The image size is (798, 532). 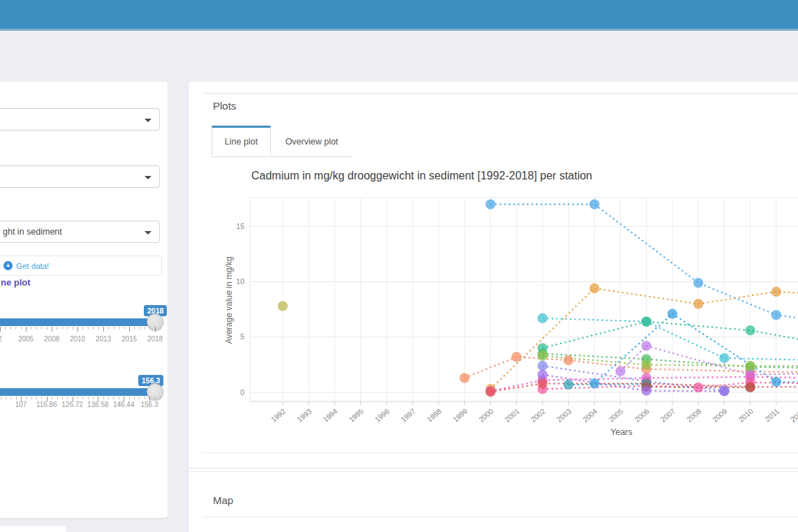 What do you see at coordinates (282, 141) in the screenshot?
I see `plots-tab-bar: Line plot Overview plot` at bounding box center [282, 141].